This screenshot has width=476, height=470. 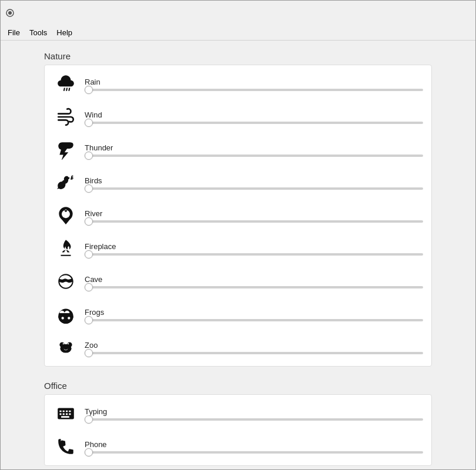 What do you see at coordinates (254, 313) in the screenshot?
I see `sound-name-frogs: Frogs` at bounding box center [254, 313].